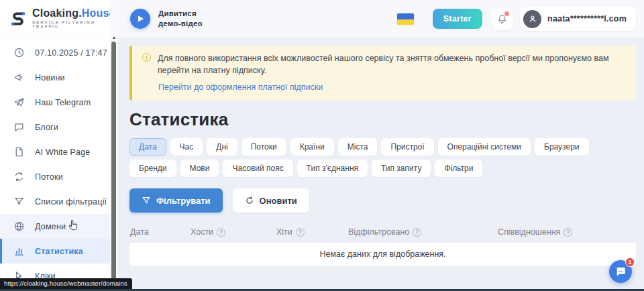  I want to click on sidebar-item-статистика: Статистика, so click(55, 251).